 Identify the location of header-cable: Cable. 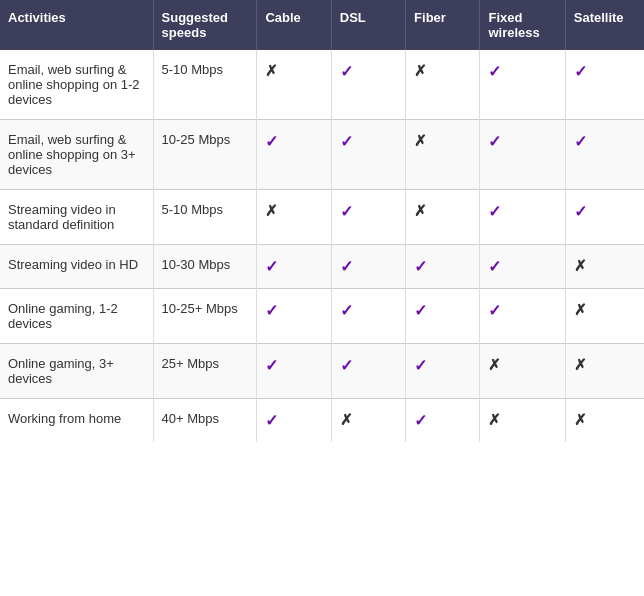
(294, 25).